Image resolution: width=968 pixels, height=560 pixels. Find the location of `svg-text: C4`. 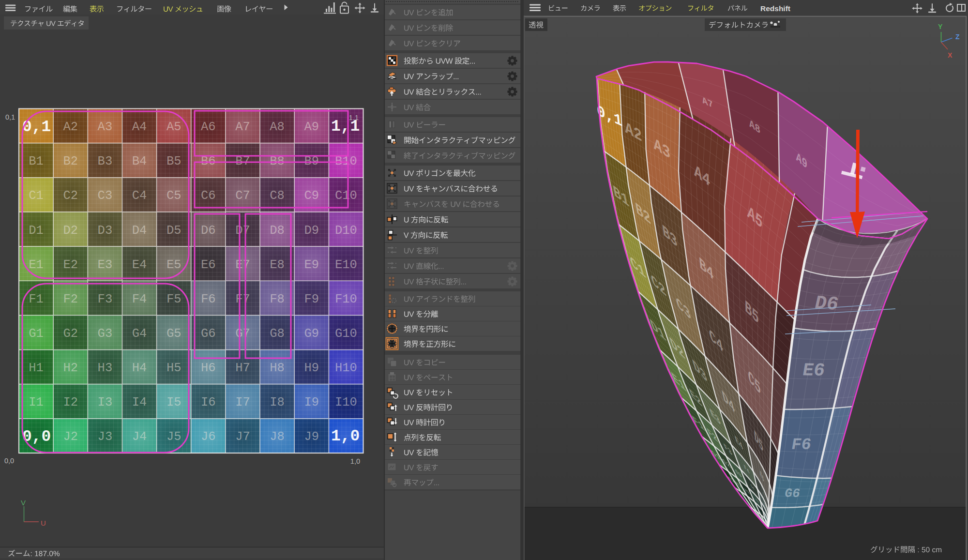

svg-text: C4 is located at coordinates (139, 196).